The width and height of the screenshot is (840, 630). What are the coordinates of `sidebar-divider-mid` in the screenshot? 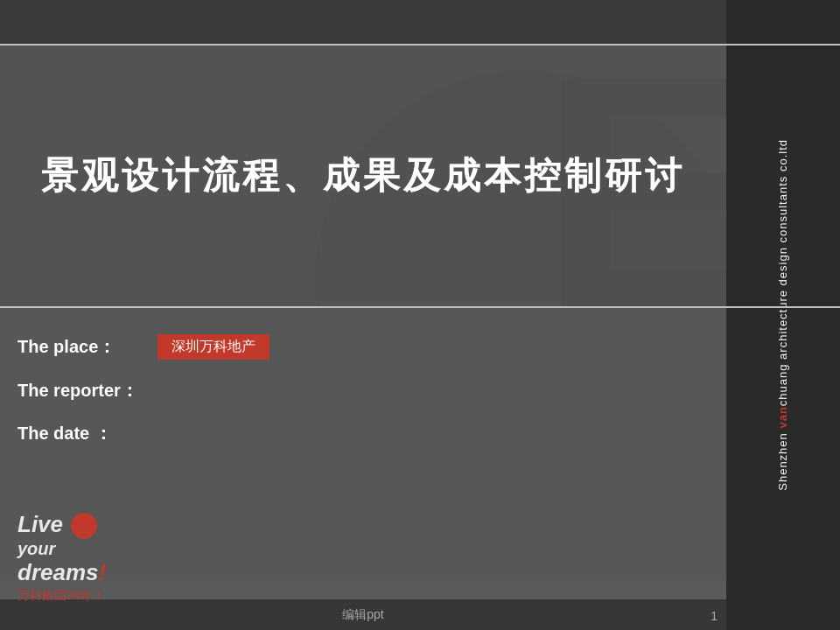 It's located at (783, 307).